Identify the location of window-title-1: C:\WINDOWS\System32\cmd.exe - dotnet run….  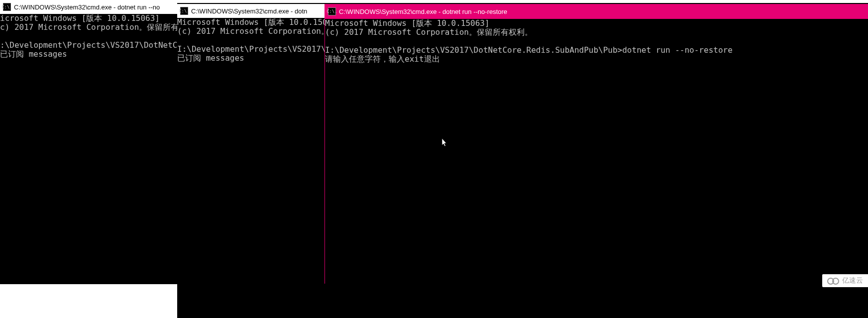
(87, 7).